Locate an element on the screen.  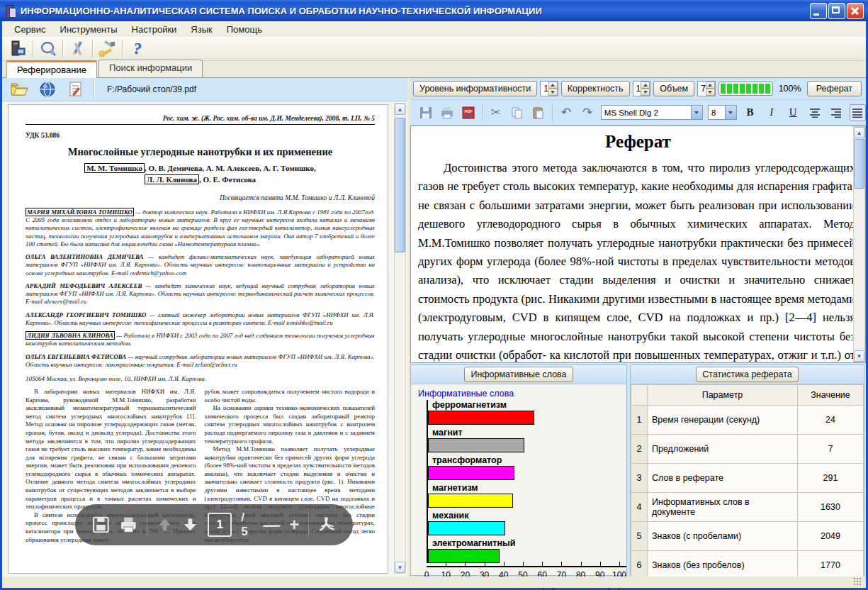
exit-button is located at coordinates (18, 50).